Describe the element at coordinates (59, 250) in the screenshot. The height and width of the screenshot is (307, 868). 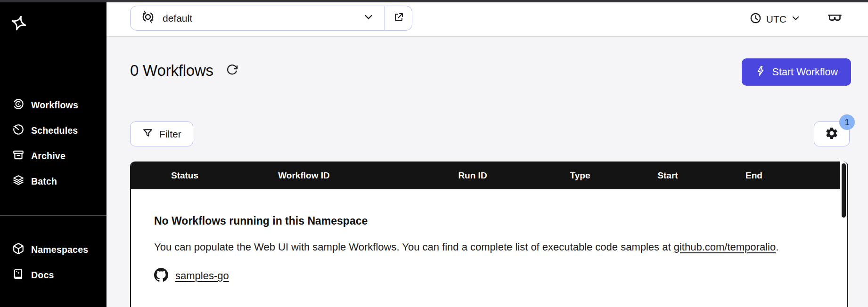
I see `sidebar-item-label: Namespaces` at that location.